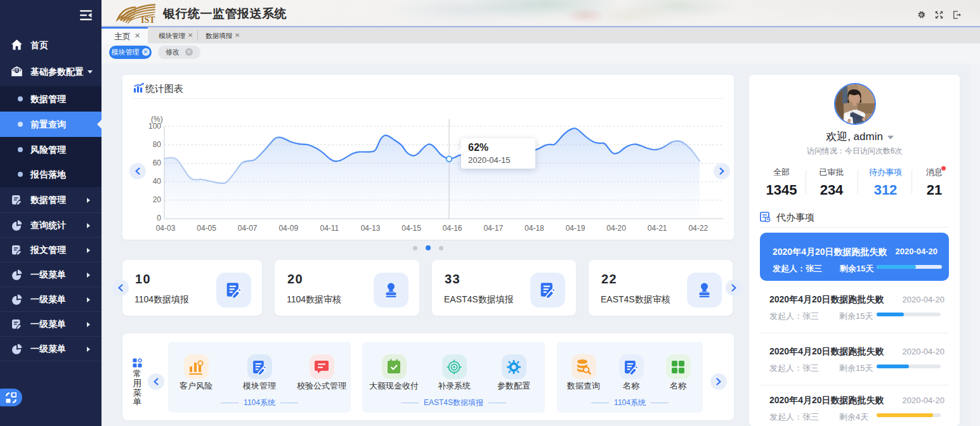  What do you see at coordinates (159, 218) in the screenshot?
I see `svg-text: 0` at bounding box center [159, 218].